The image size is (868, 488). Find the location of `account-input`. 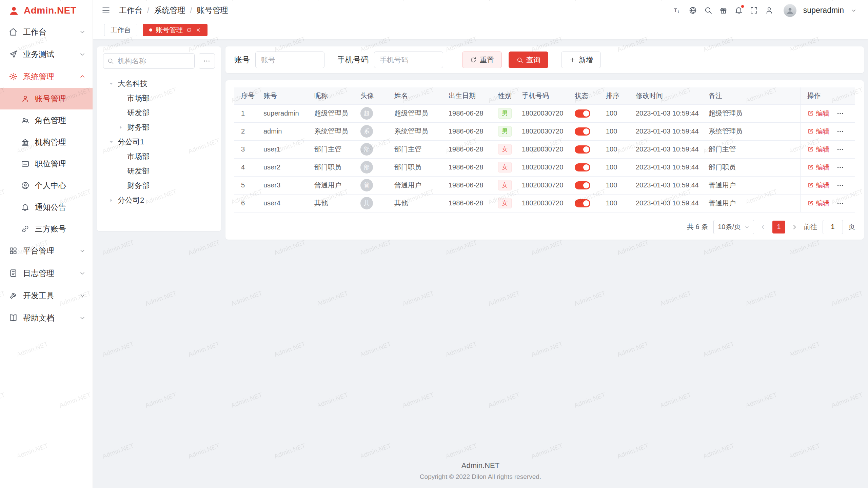

account-input is located at coordinates (290, 60).